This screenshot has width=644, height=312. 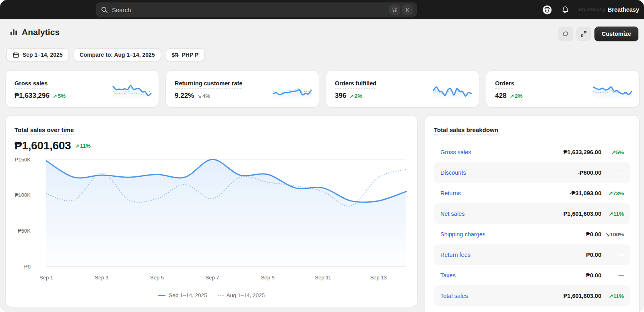 What do you see at coordinates (565, 10) in the screenshot?
I see `notifications-button` at bounding box center [565, 10].